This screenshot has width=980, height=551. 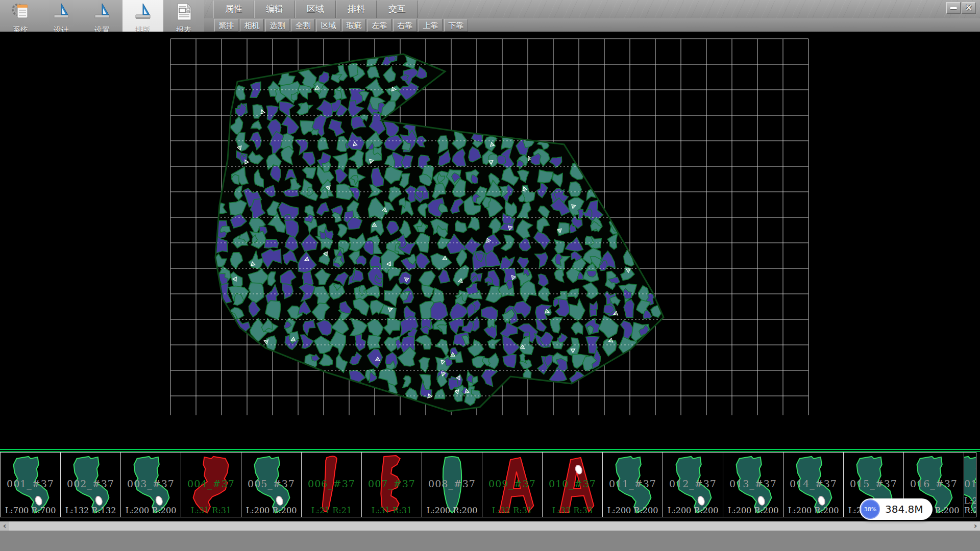 I want to click on scroll-right-arrow: ›, so click(x=975, y=526).